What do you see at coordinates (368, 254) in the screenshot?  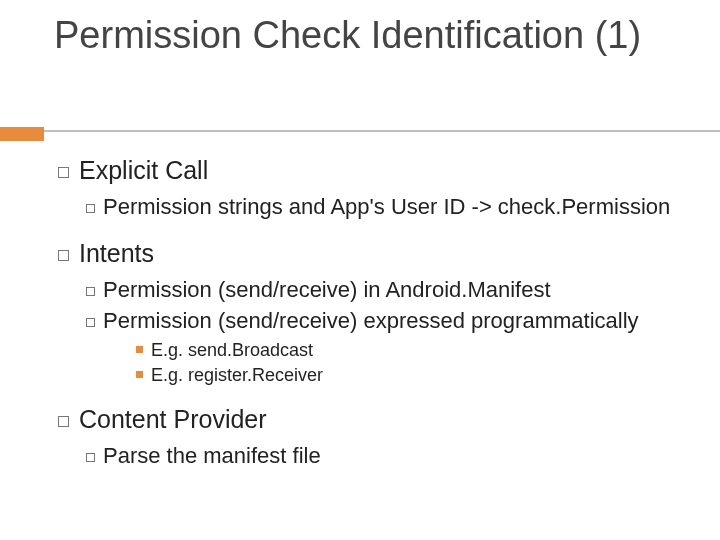 I see `bullet-level1: Intents` at bounding box center [368, 254].